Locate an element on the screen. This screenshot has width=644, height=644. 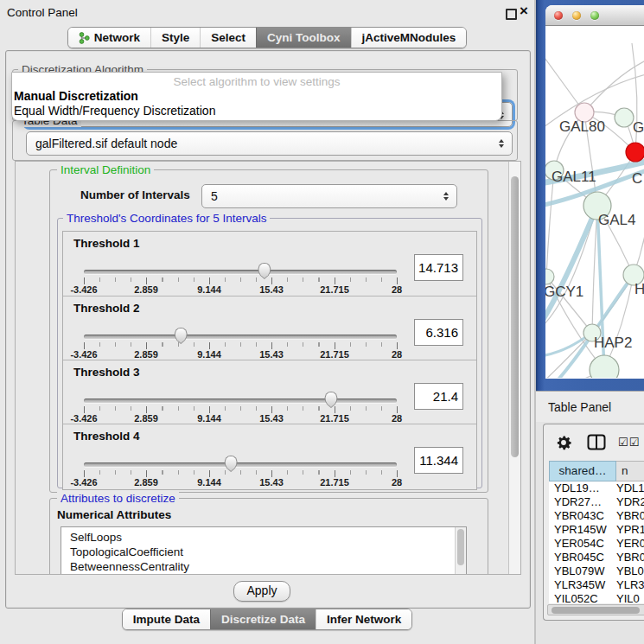
node-label-c: C is located at coordinates (637, 178).